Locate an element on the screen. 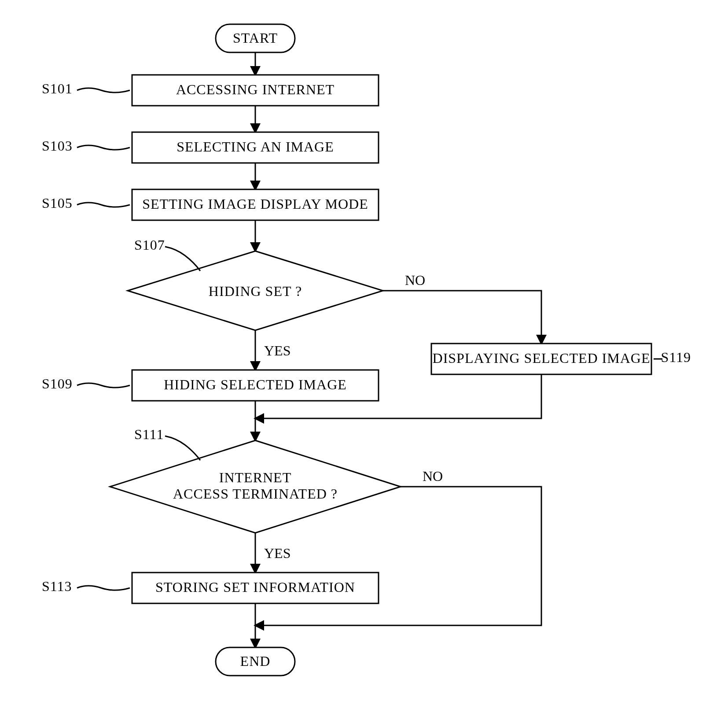 This screenshot has width=728, height=706. end-label: END is located at coordinates (255, 661).